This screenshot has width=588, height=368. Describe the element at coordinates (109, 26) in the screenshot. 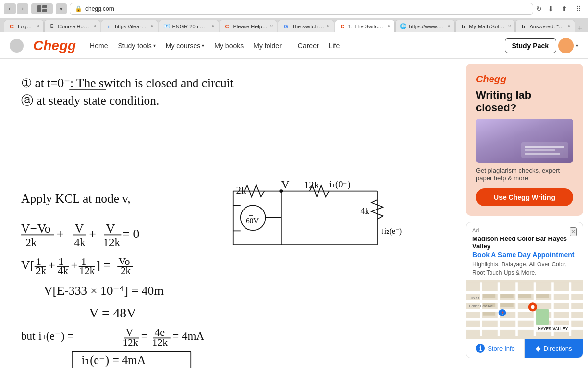

I see `tab-icon-ilearn: i` at that location.